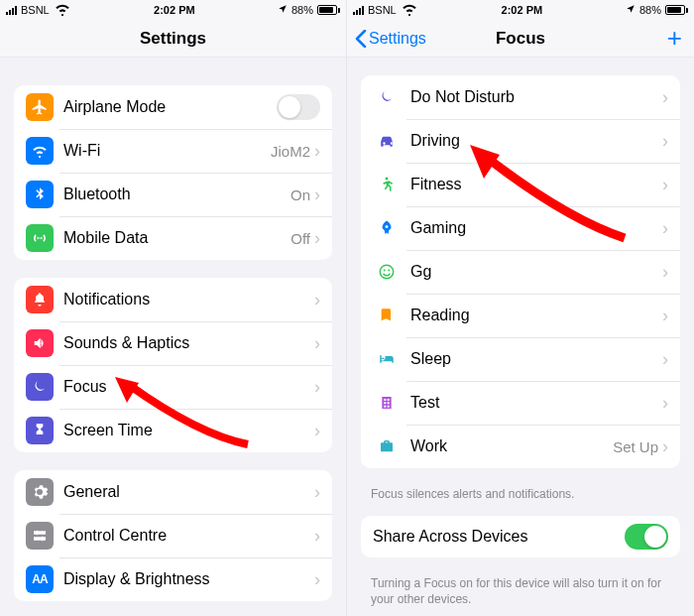 The height and width of the screenshot is (616, 694). I want to click on settings-row-control-centre: Control Centre›, so click(173, 536).